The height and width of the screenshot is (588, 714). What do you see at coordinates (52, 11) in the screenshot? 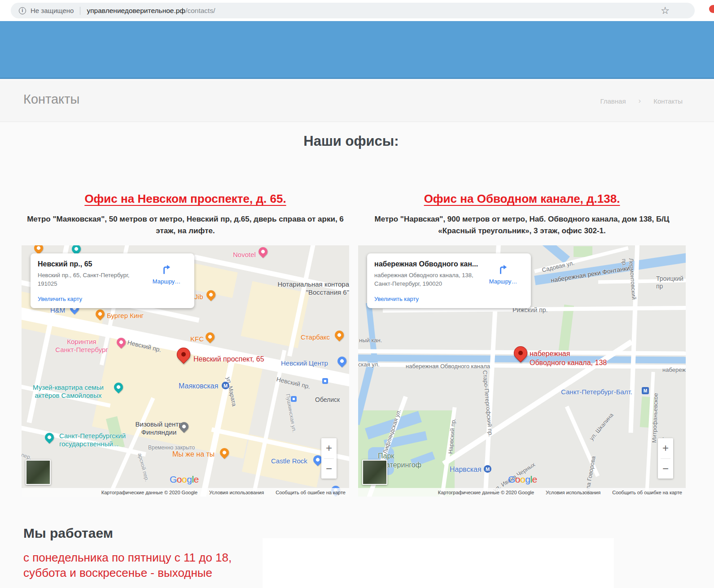
I see `security-label: Не защищено` at bounding box center [52, 11].